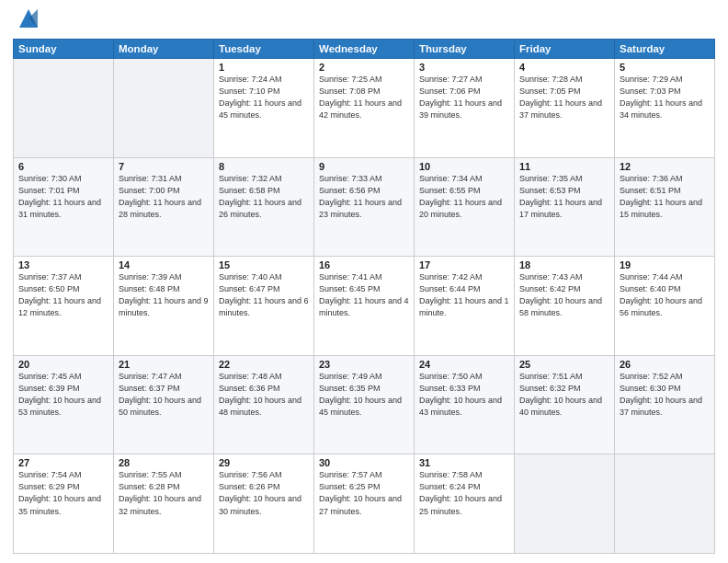 This screenshot has height=563, width=728. I want to click on calendar-cell: 17Sunrise: 7:42 AM Sunset: 6:44 PM Dayli…, so click(465, 306).